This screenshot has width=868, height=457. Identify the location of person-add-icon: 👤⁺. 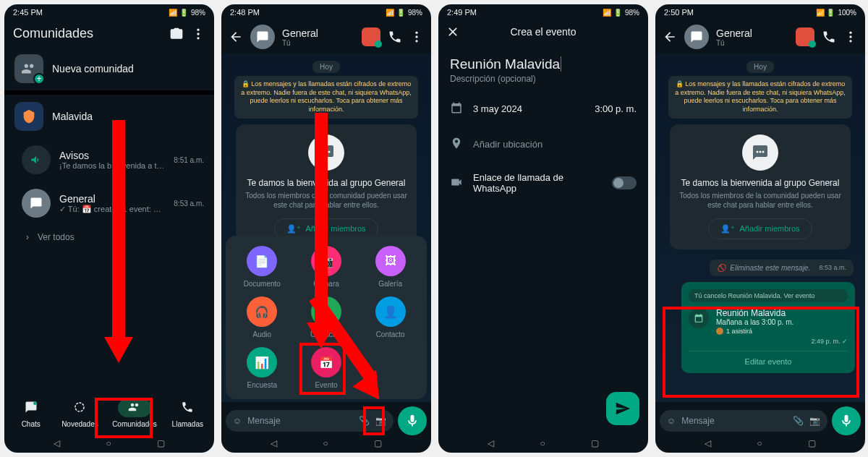
(294, 228).